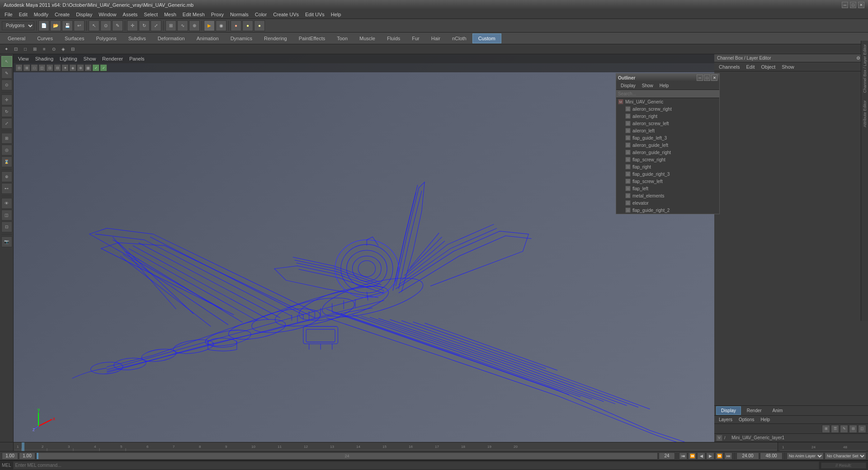 This screenshot has width=868, height=470. I want to click on vp-icon-7: ✦, so click(65, 68).